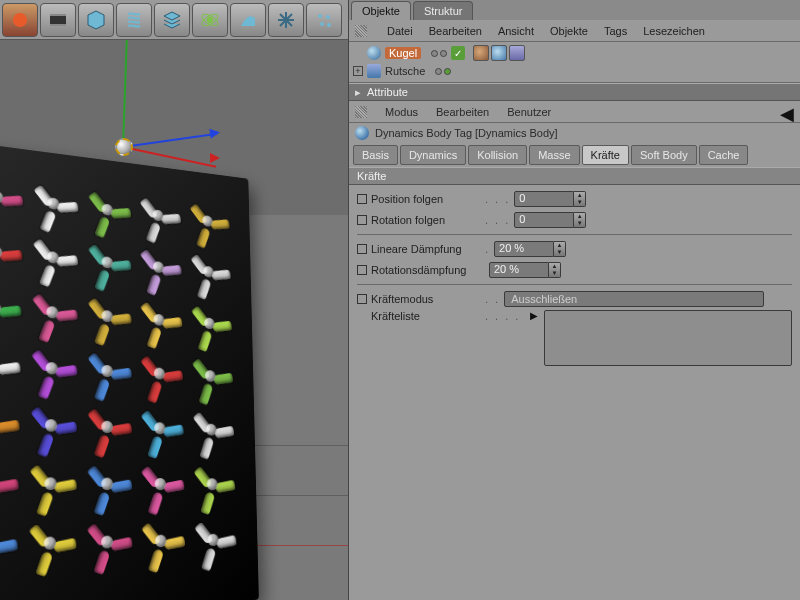 Image resolution: width=800 pixels, height=600 pixels. I want to click on list-arrow-icon: ▶, so click(534, 316).